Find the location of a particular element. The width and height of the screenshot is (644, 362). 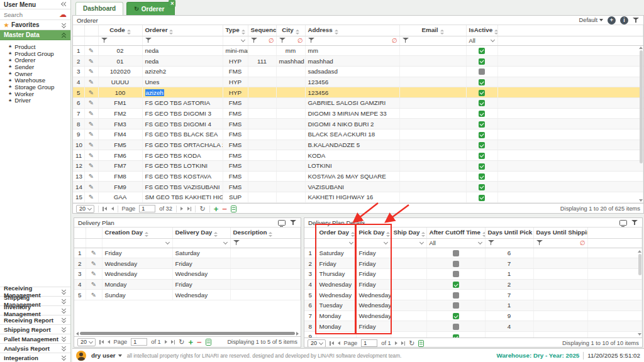

column-header-after-cutoff: After CutOff Time is located at coordinates (455, 233).